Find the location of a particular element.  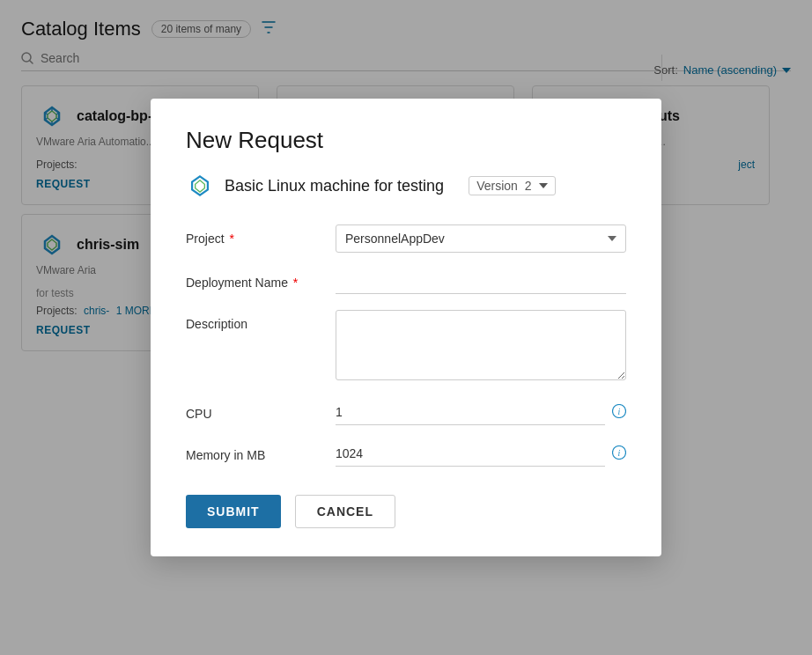

modal-title: New Request is located at coordinates (406, 141).